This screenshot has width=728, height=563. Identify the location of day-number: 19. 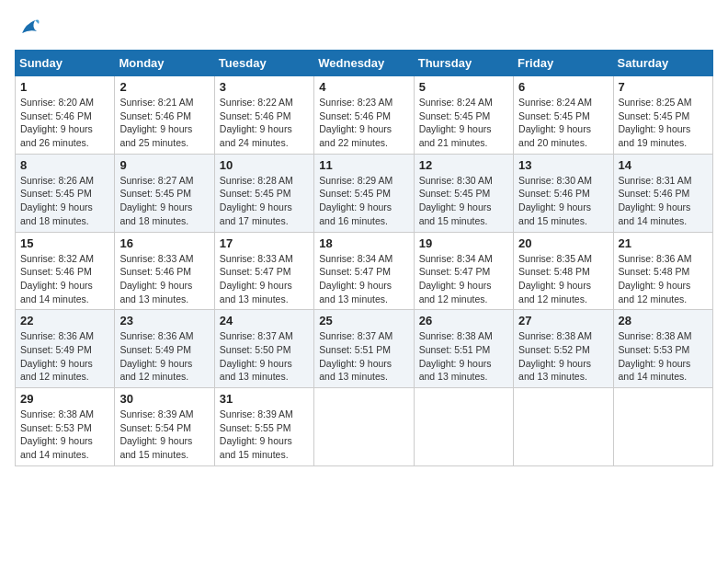
(463, 243).